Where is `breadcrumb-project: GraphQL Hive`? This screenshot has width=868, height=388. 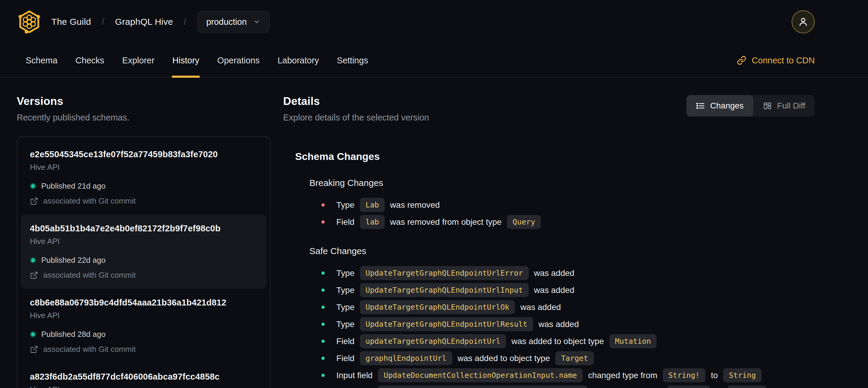 breadcrumb-project: GraphQL Hive is located at coordinates (144, 22).